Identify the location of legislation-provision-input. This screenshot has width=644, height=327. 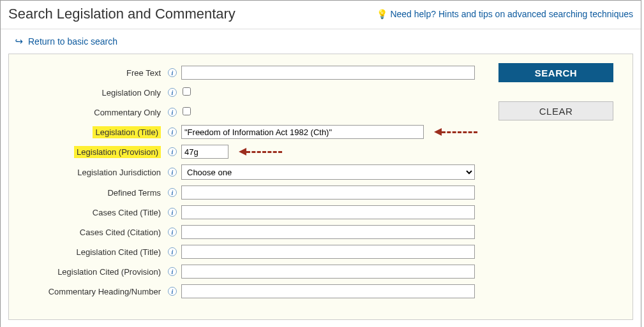
(205, 152).